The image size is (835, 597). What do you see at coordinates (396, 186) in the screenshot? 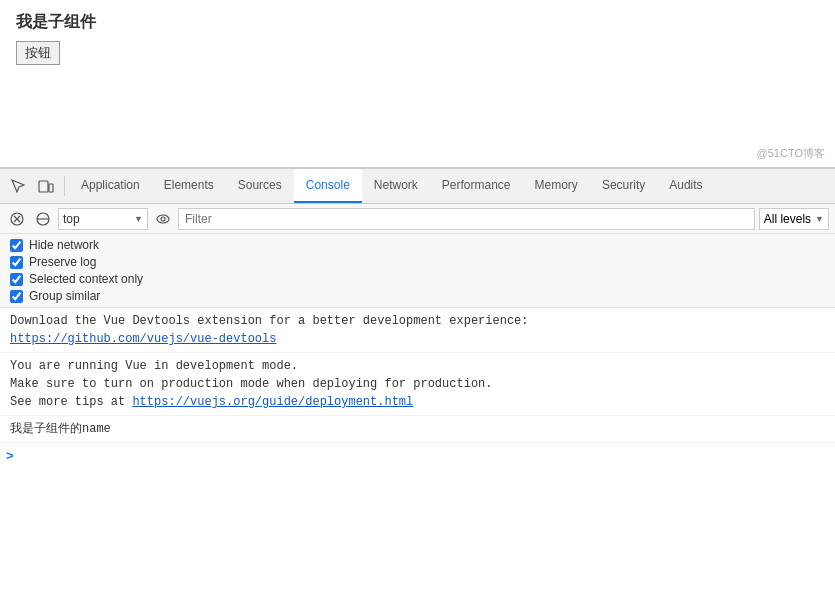
I see `tab-network: Network` at bounding box center [396, 186].